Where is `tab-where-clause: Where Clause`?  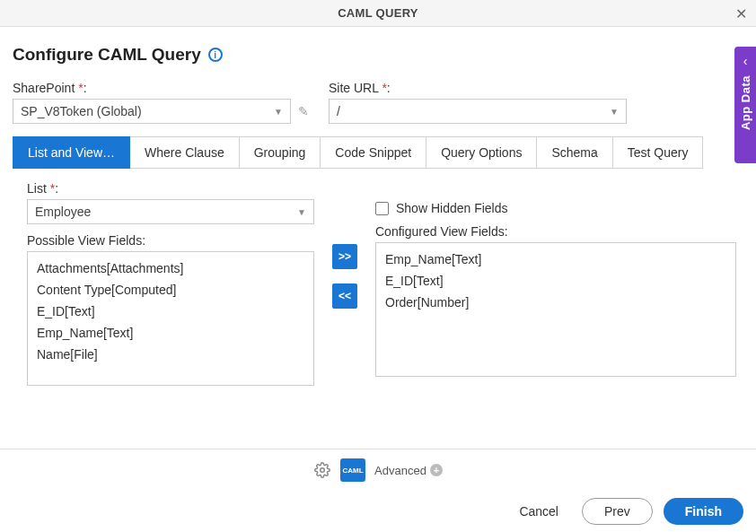
tab-where-clause: Where Clause is located at coordinates (185, 153).